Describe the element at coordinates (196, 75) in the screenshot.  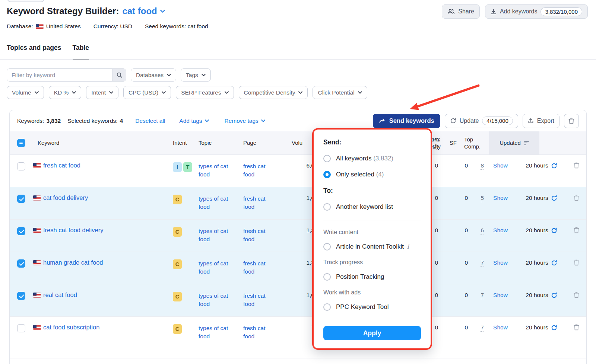
I see `filter-tags: Tags` at that location.